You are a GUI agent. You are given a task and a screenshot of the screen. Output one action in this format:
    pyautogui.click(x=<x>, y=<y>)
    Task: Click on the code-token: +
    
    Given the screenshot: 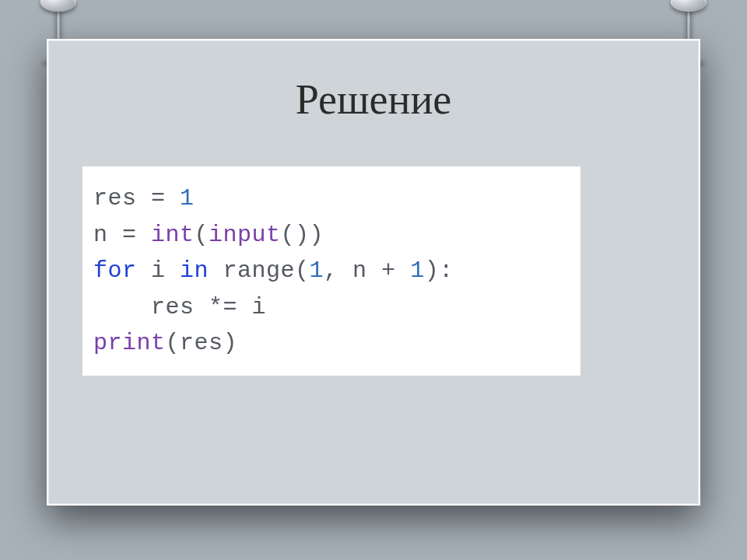 What is the action you would take?
    pyautogui.click(x=389, y=271)
    